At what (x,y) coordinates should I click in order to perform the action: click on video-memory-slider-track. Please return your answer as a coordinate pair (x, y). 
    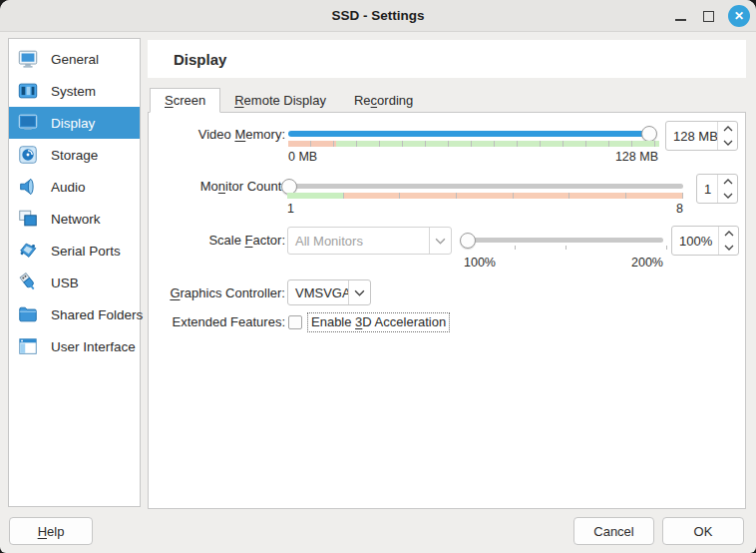
    Looking at the image, I should click on (472, 134).